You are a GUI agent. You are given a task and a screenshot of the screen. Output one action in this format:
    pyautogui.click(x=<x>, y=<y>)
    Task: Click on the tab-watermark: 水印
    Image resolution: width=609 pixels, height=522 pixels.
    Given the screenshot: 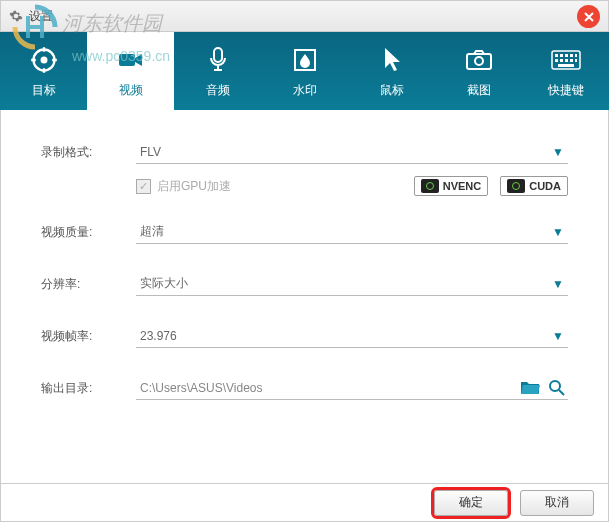 What is the action you would take?
    pyautogui.click(x=304, y=71)
    